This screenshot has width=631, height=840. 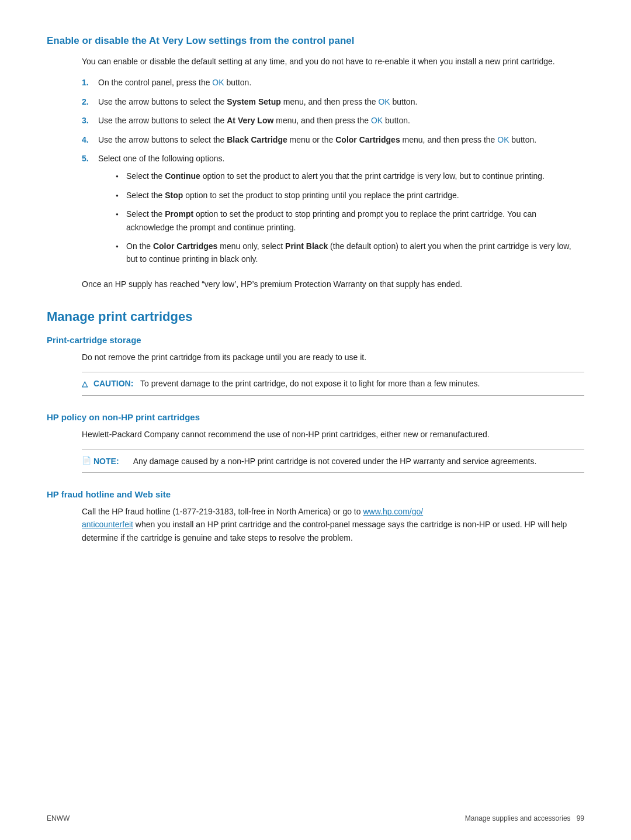 What do you see at coordinates (316, 340) in the screenshot?
I see `section2-title: Print-cartridge storage` at bounding box center [316, 340].